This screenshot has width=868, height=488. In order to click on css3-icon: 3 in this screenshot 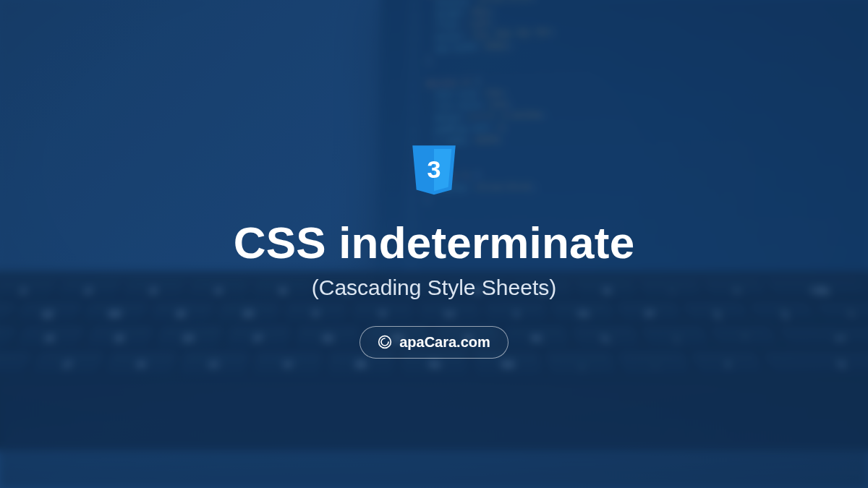, I will do `click(434, 174)`.